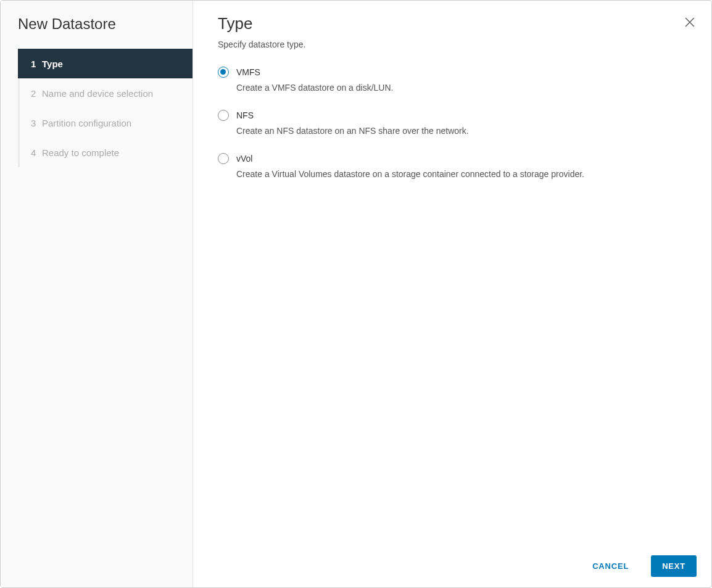 This screenshot has height=588, width=712. What do you see at coordinates (36, 123) in the screenshot?
I see `step-number: 3` at bounding box center [36, 123].